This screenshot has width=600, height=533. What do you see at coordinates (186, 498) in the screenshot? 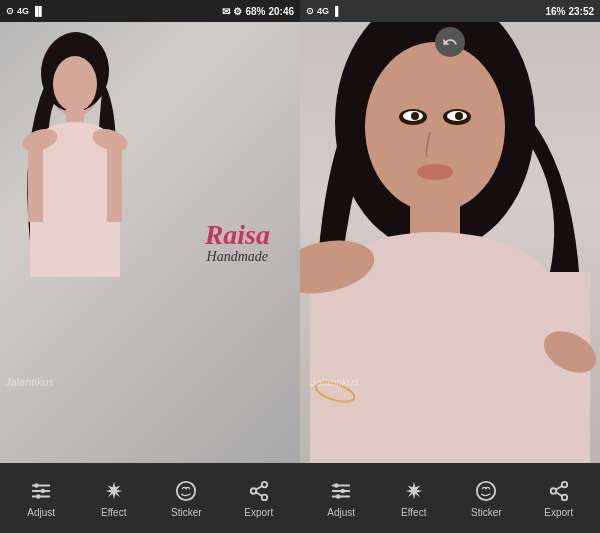
I see `left-tool-sticker: Sticker` at bounding box center [186, 498].